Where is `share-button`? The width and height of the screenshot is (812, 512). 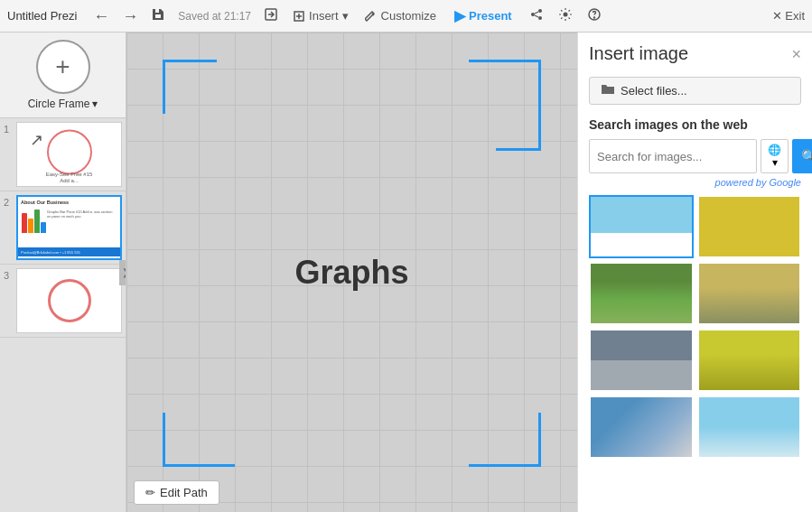
share-button is located at coordinates (537, 16).